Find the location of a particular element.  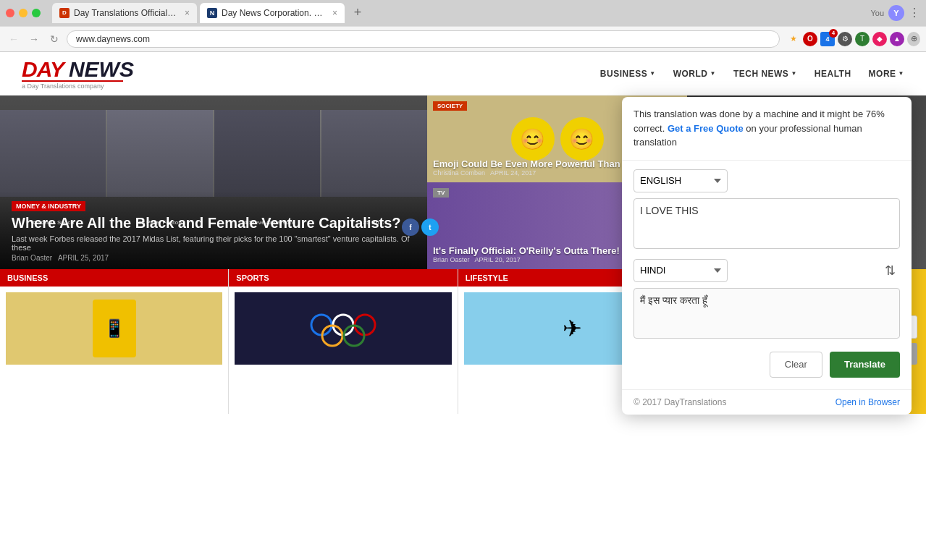

target-lang-row: HINDI SPANISH FRENCH GERMAN ⇅ is located at coordinates (767, 271).